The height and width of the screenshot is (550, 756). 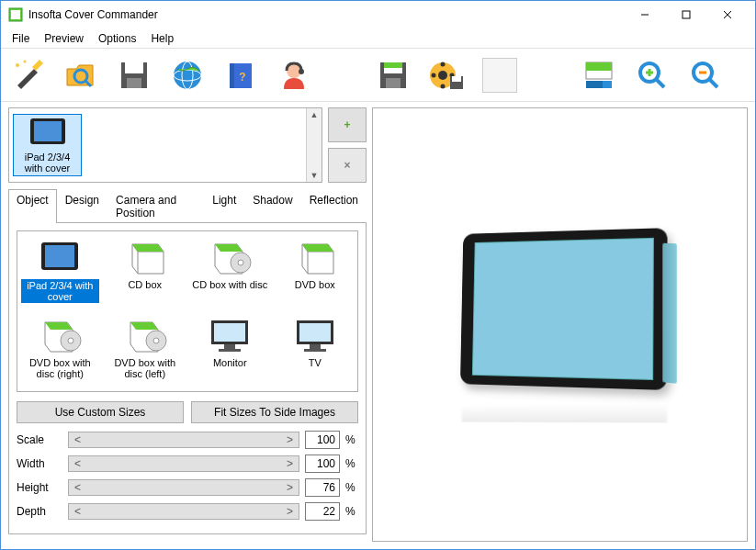 I want to click on blank-tool, so click(x=500, y=75).